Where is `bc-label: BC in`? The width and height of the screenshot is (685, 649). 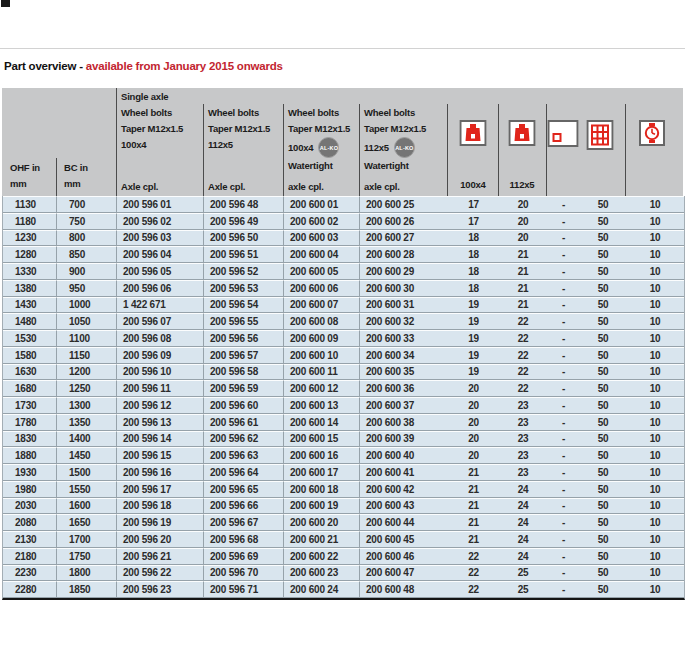
bc-label: BC in is located at coordinates (76, 168).